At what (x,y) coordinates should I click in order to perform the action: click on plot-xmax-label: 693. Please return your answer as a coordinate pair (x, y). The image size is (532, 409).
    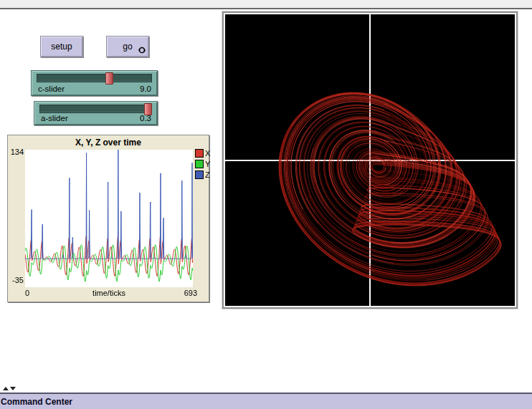
    Looking at the image, I should click on (191, 293).